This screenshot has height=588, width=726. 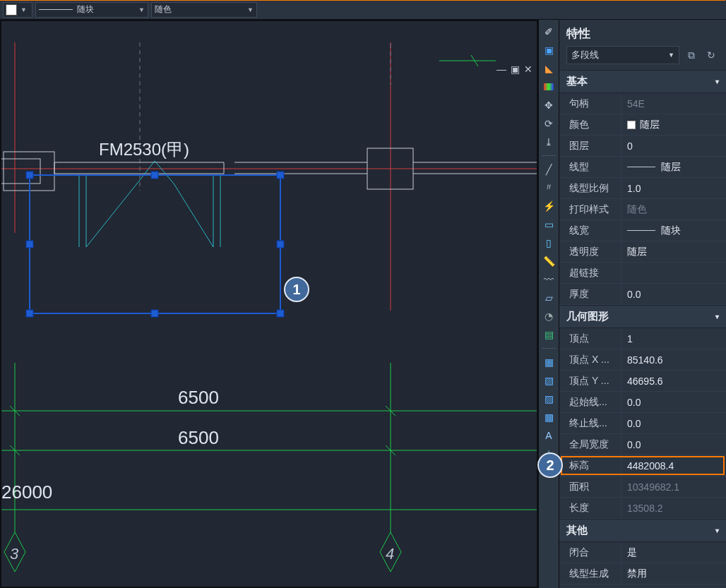 What do you see at coordinates (674, 230) in the screenshot?
I see `prop-lineweight-value: 随块` at bounding box center [674, 230].